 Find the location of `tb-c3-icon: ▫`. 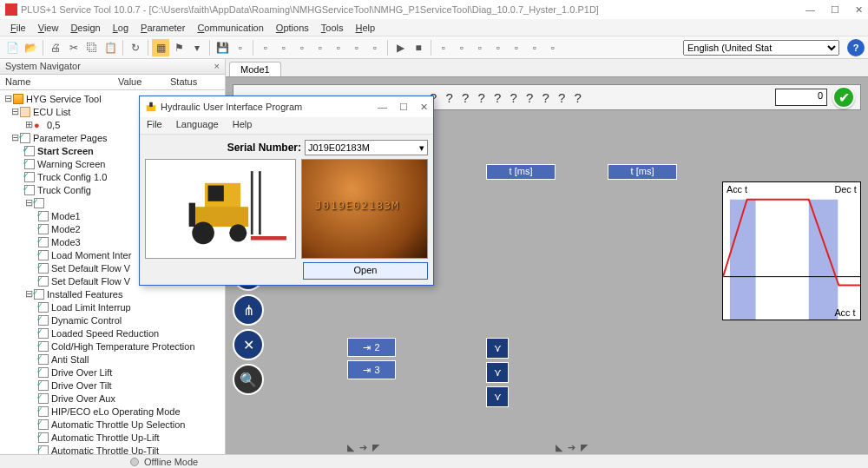

tb-c3-icon: ▫ is located at coordinates (302, 48).